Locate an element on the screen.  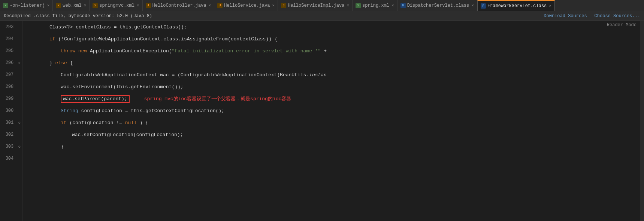
code-line-301: if (configLocation != null ) { is located at coordinates (331, 123).